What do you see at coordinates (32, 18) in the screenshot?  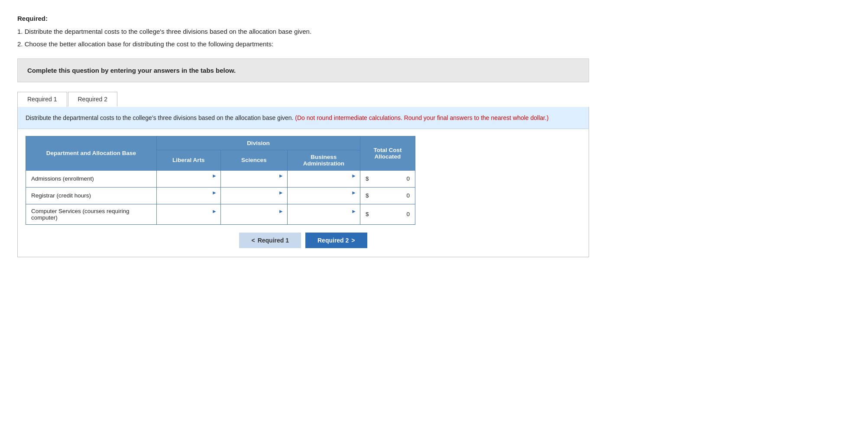 I see `required-label: Required:` at bounding box center [32, 18].